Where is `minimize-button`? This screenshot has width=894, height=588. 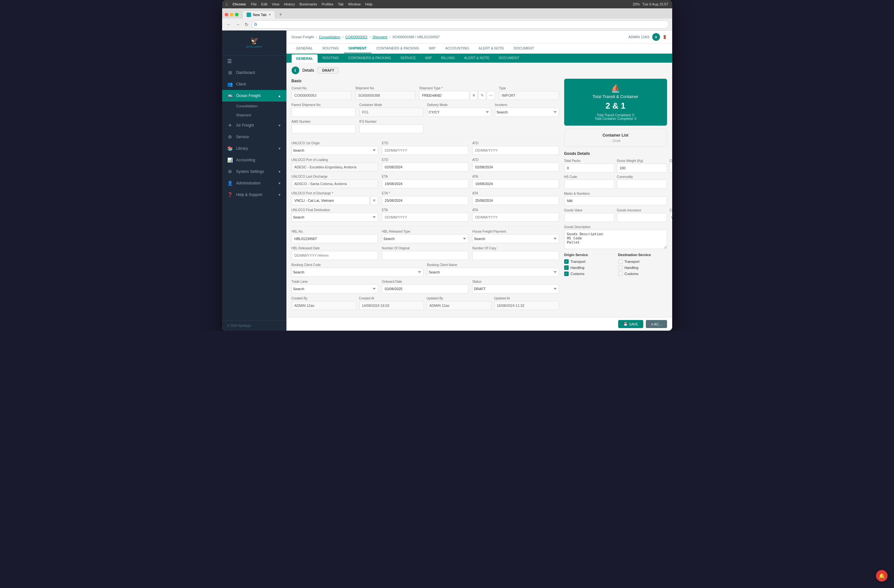
minimize-button is located at coordinates (231, 15).